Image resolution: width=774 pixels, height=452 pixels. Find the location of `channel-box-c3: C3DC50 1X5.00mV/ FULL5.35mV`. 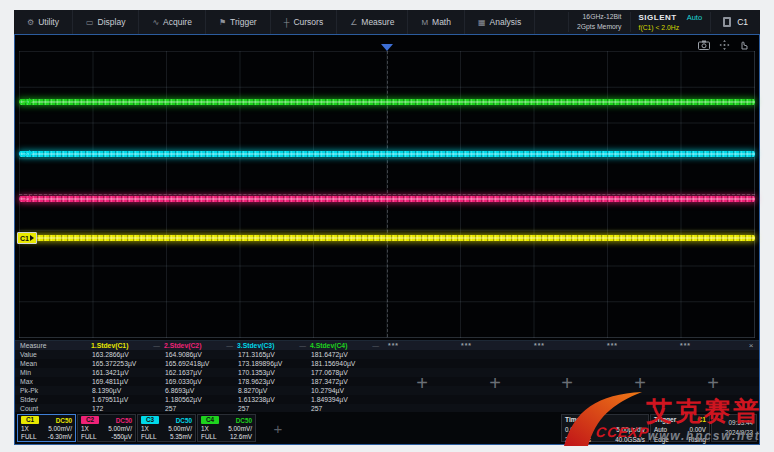

channel-box-c3: C3DC50 1X5.00mV/ FULL5.35mV is located at coordinates (166, 428).